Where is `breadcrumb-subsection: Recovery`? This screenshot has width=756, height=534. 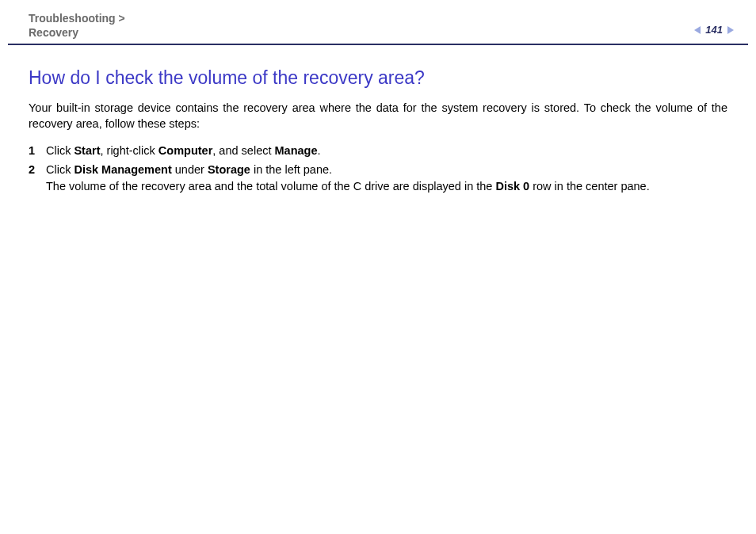 breadcrumb-subsection: Recovery is located at coordinates (54, 32).